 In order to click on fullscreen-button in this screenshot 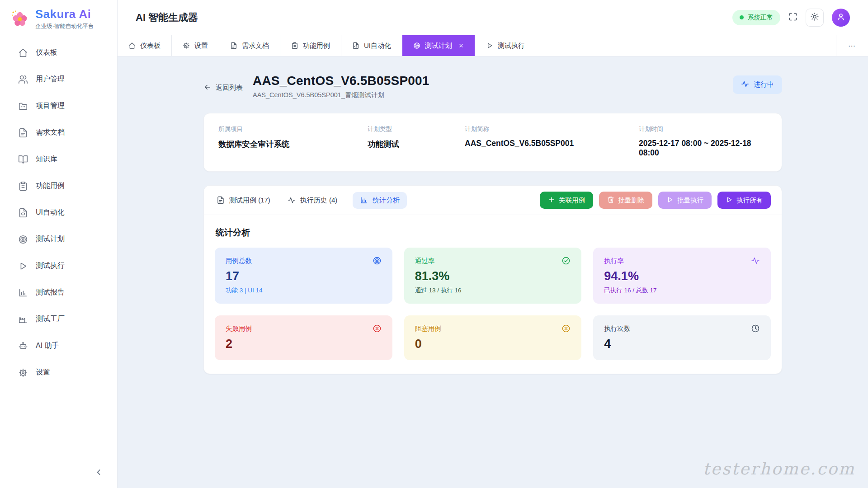, I will do `click(793, 17)`.